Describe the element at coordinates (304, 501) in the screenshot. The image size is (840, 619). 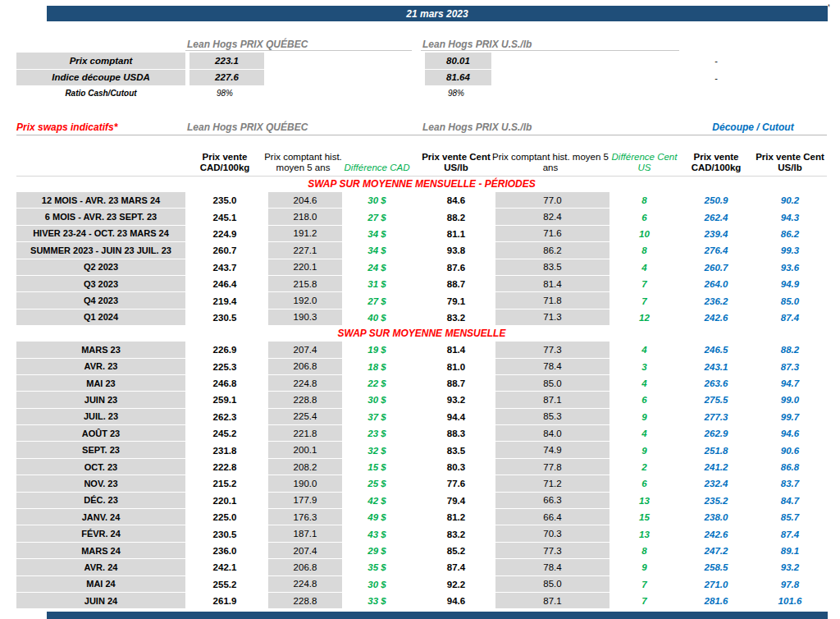
I see `cell-hist-cad: 177.9` at that location.